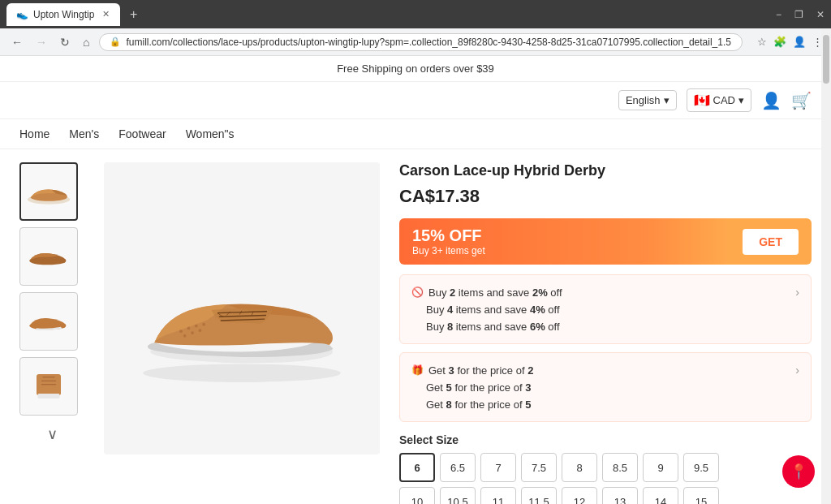 The height and width of the screenshot is (504, 831). I want to click on gift-chevron-right: ›, so click(797, 370).